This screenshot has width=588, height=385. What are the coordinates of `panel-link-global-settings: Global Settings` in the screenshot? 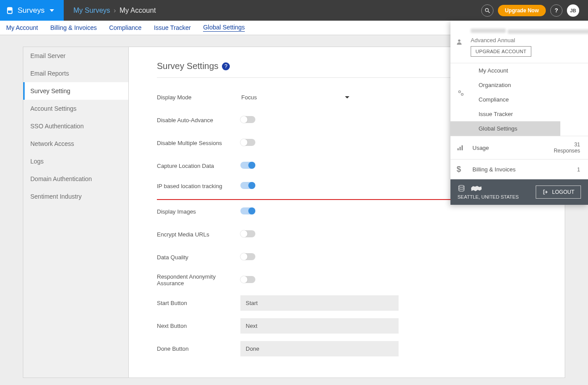 It's located at (505, 128).